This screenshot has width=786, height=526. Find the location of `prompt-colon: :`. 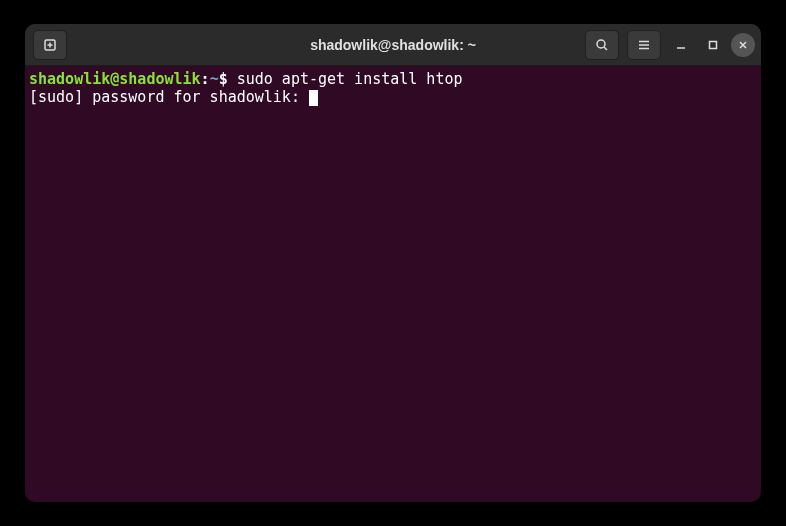

prompt-colon: : is located at coordinates (206, 79).